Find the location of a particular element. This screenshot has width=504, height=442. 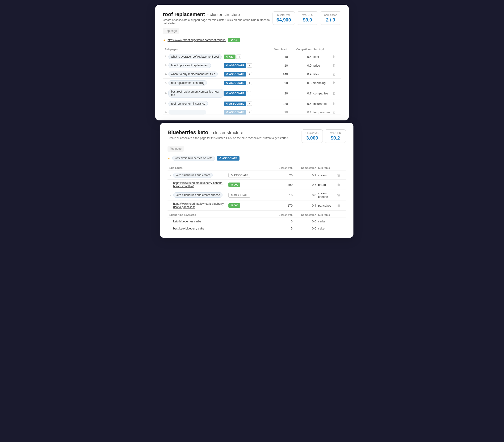

url-link: https://www.ruled.me/low-carb-blueberry-… is located at coordinates (201, 205).